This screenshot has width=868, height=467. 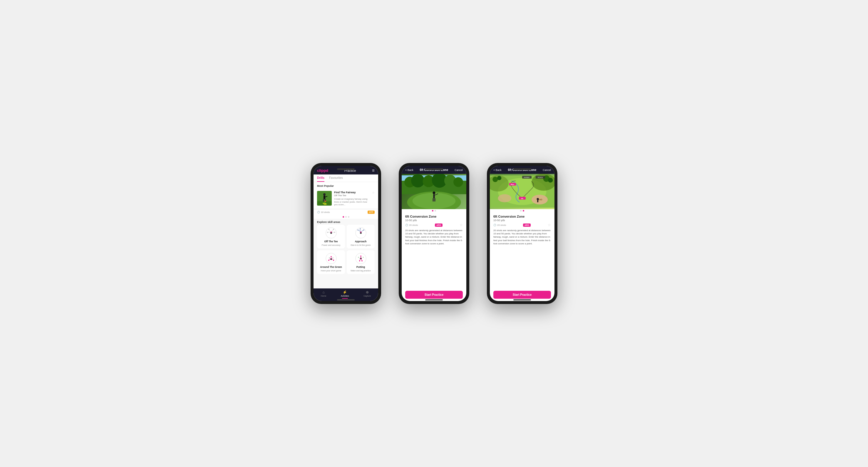 I want to click on detail-title-2: 6ft Conversion Zone, so click(x=434, y=170).